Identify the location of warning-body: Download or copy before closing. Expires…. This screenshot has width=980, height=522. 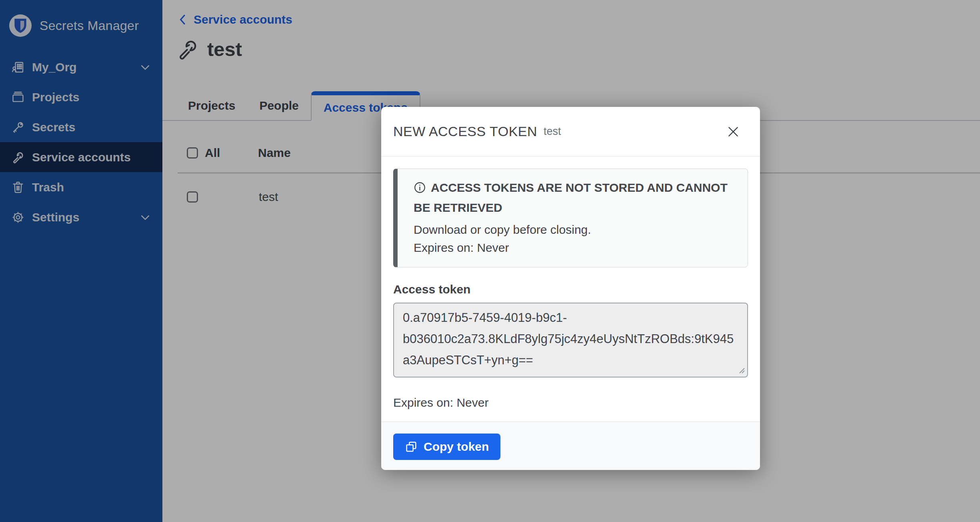
(574, 239).